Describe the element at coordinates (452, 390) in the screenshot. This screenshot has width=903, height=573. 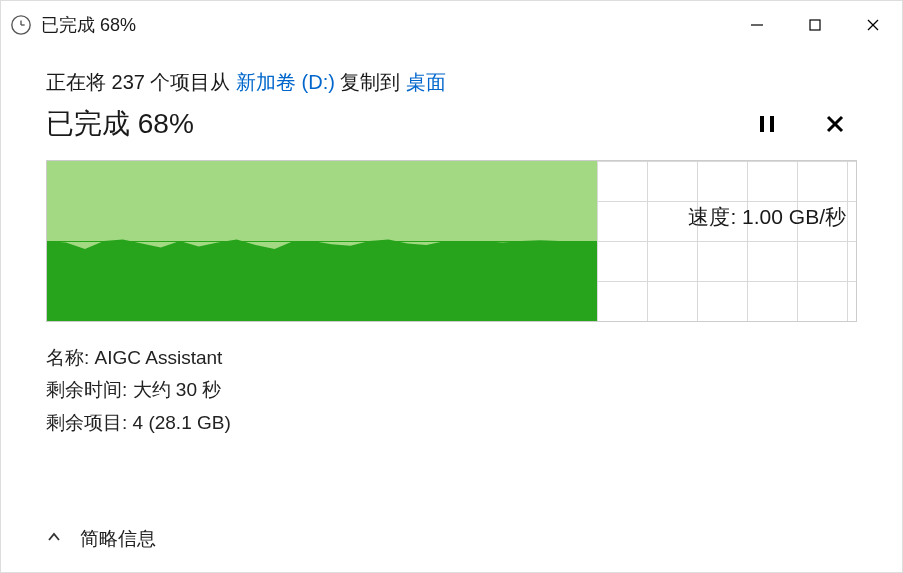
I see `detail-time: 剩余时间: 大约 30 秒` at that location.